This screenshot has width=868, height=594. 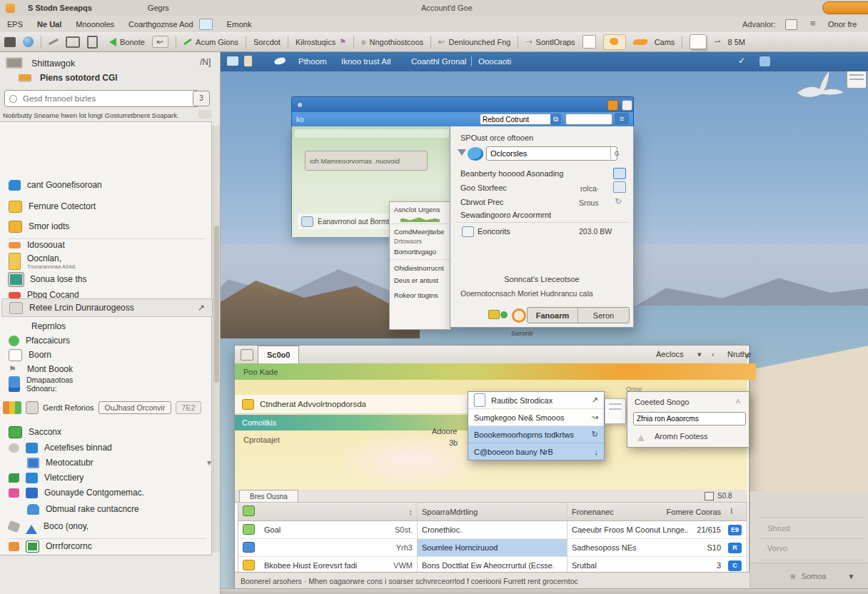 What do you see at coordinates (681, 436) in the screenshot?
I see `panel-link: Aromn Footess` at bounding box center [681, 436].